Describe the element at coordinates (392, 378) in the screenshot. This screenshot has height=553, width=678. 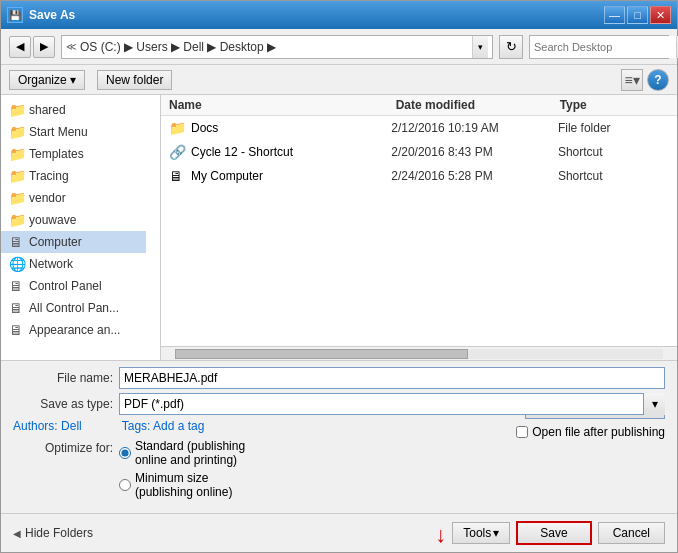
I see `file-name-input` at that location.